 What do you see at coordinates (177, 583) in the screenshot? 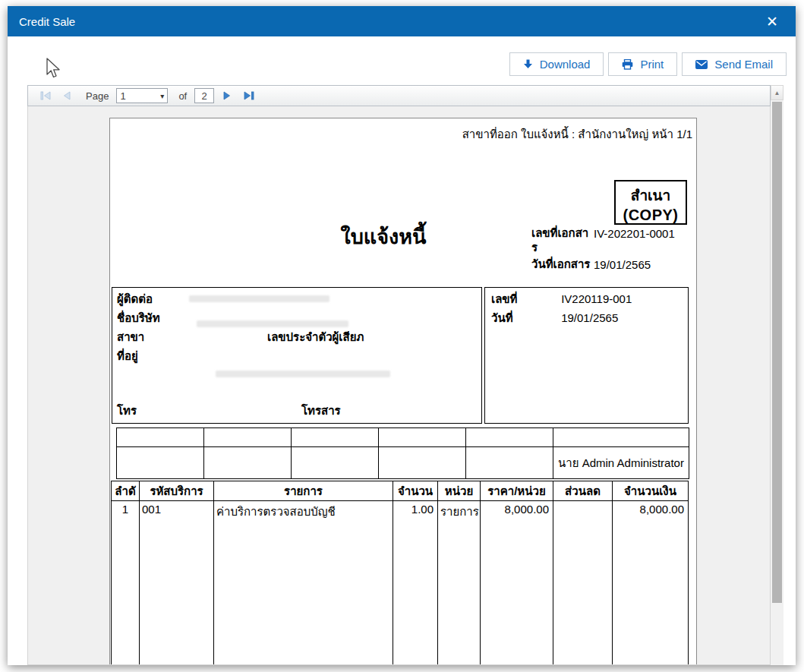
I see `item-service-code: 001` at bounding box center [177, 583].